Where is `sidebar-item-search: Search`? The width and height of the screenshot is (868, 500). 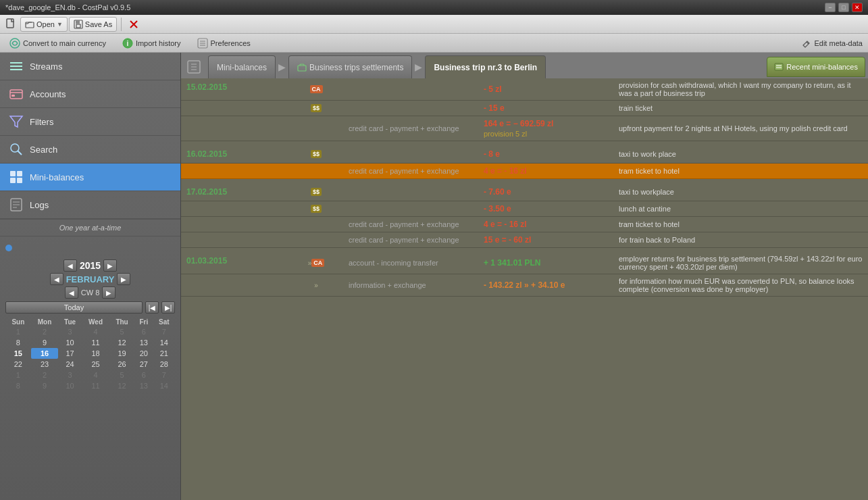
sidebar-item-search: Search is located at coordinates (91, 150).